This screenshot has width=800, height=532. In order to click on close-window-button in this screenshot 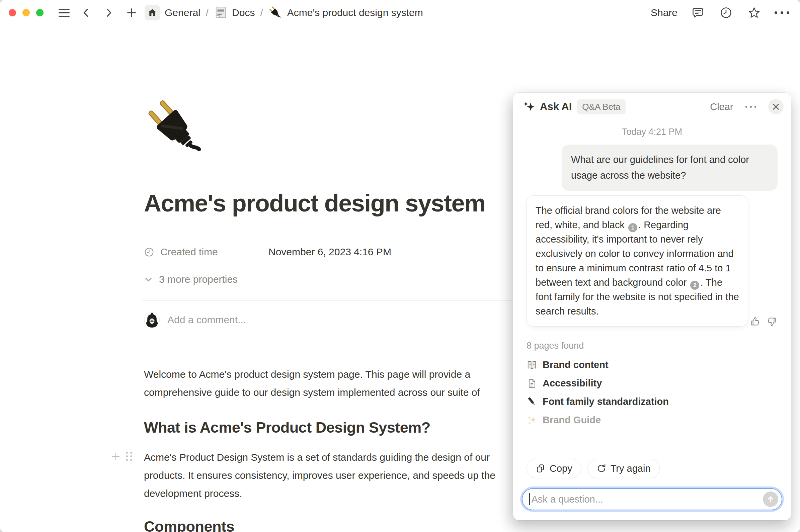, I will do `click(12, 13)`.